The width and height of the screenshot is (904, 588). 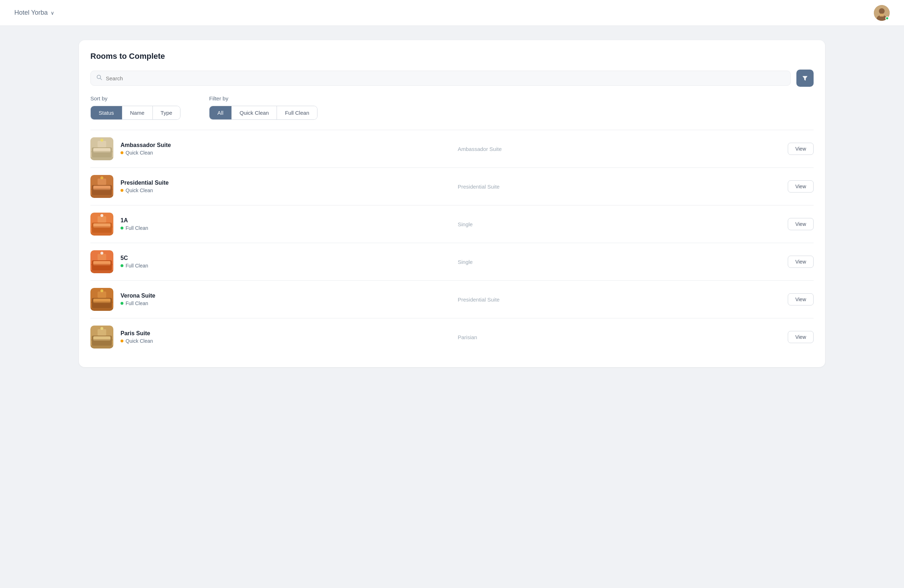 I want to click on filter-button, so click(x=805, y=78).